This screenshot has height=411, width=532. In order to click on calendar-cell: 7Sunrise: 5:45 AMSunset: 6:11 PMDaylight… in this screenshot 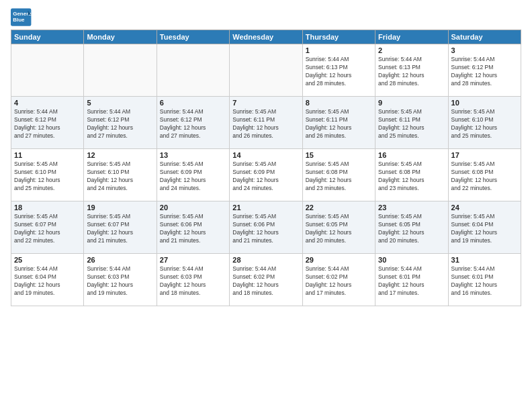, I will do `click(266, 123)`.